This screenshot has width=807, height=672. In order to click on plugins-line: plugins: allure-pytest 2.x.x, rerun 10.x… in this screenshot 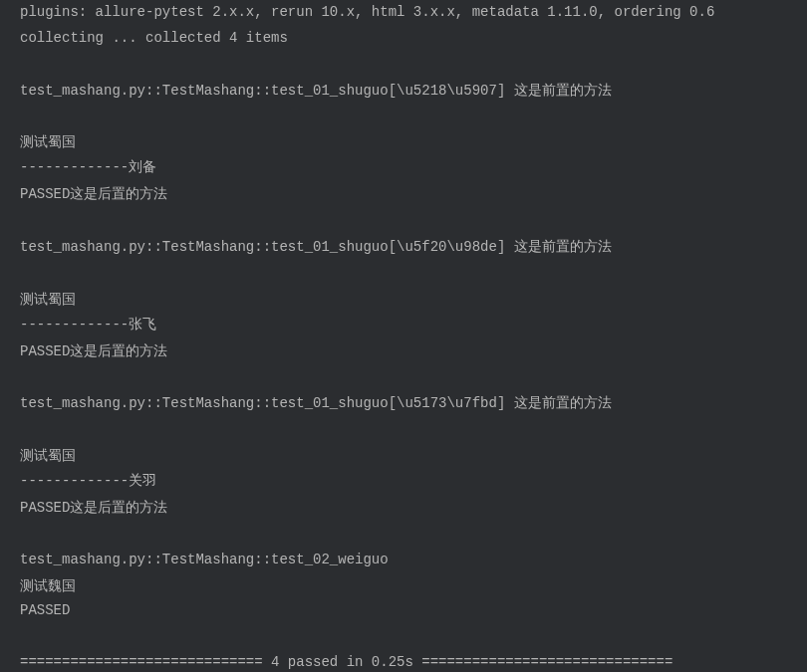, I will do `click(404, 13)`.